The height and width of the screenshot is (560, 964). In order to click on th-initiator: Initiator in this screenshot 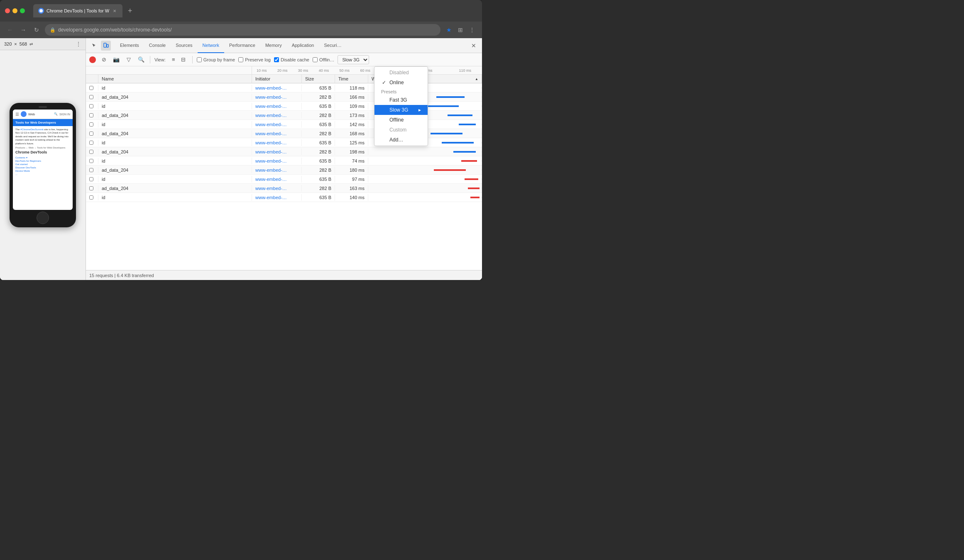, I will do `click(277, 79)`.